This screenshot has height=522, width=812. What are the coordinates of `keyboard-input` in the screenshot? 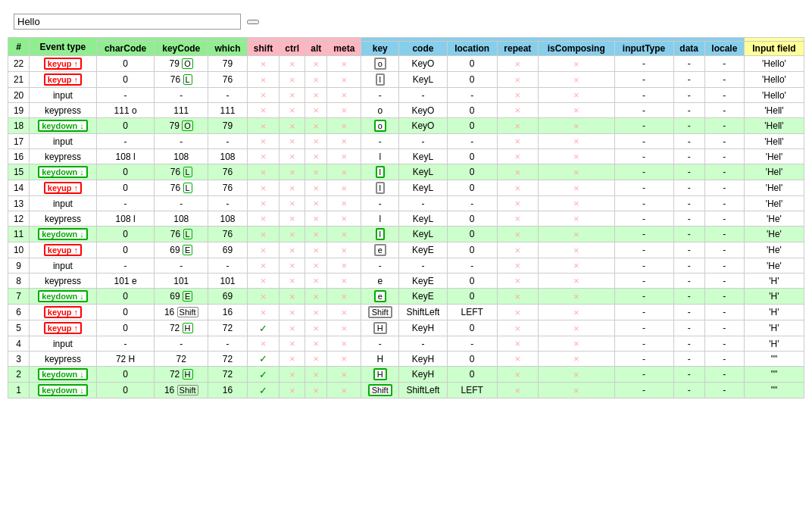 It's located at (127, 21).